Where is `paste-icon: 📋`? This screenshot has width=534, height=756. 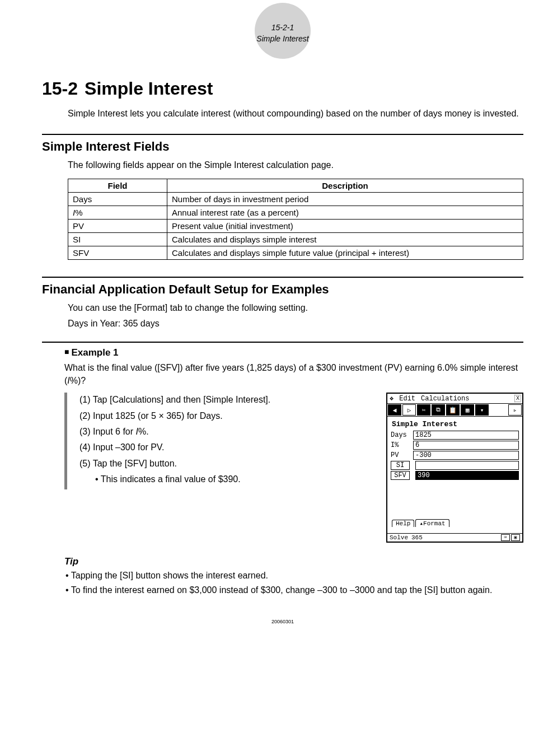 paste-icon: 📋 is located at coordinates (453, 410).